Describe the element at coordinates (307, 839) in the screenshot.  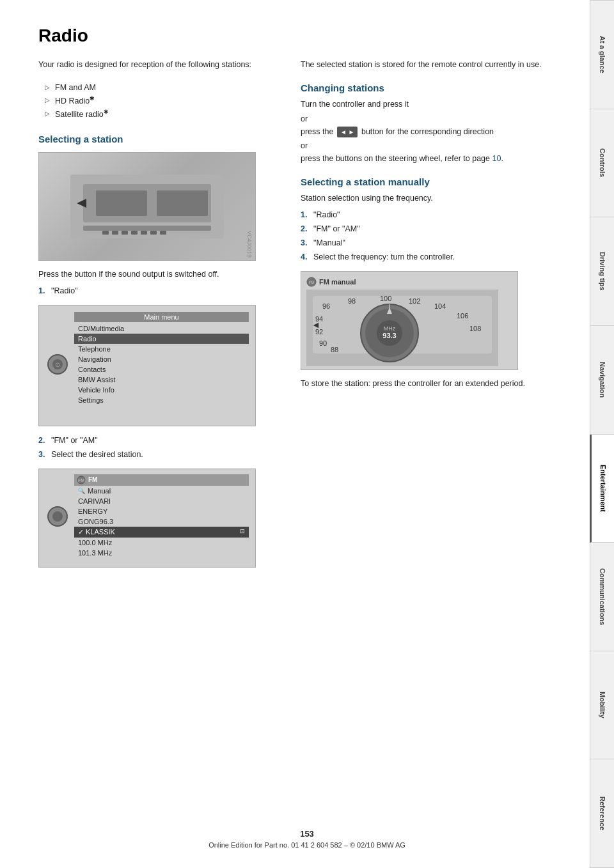
I see `page-footer: 153 Online Edition for Part no. 01 41 2 …` at that location.